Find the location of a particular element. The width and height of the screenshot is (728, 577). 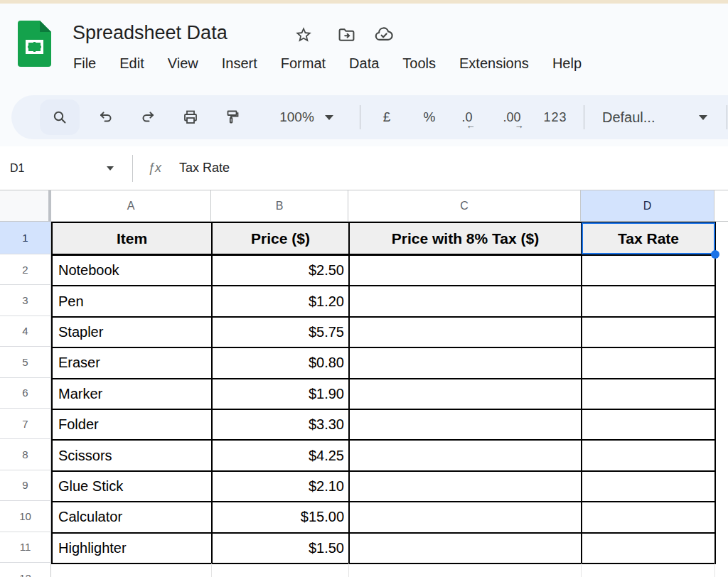

sheets-logo-icon is located at coordinates (34, 44).